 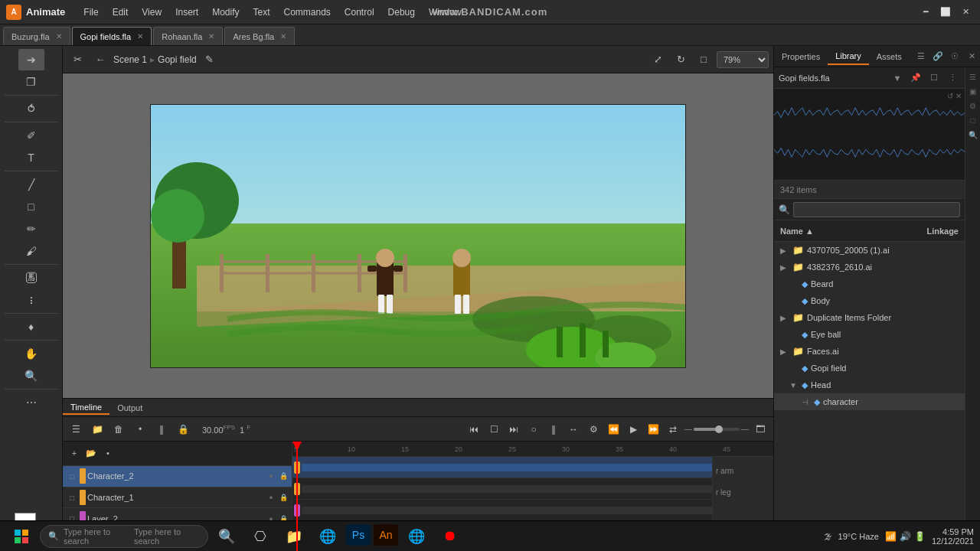 What do you see at coordinates (260, 36) in the screenshot?
I see `tab-aresbg: Ares Bg.fla ✕` at bounding box center [260, 36].